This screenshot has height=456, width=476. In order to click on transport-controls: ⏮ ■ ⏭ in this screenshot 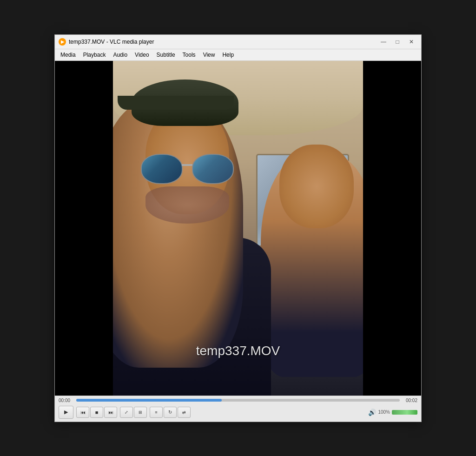, I will do `click(97, 412)`.